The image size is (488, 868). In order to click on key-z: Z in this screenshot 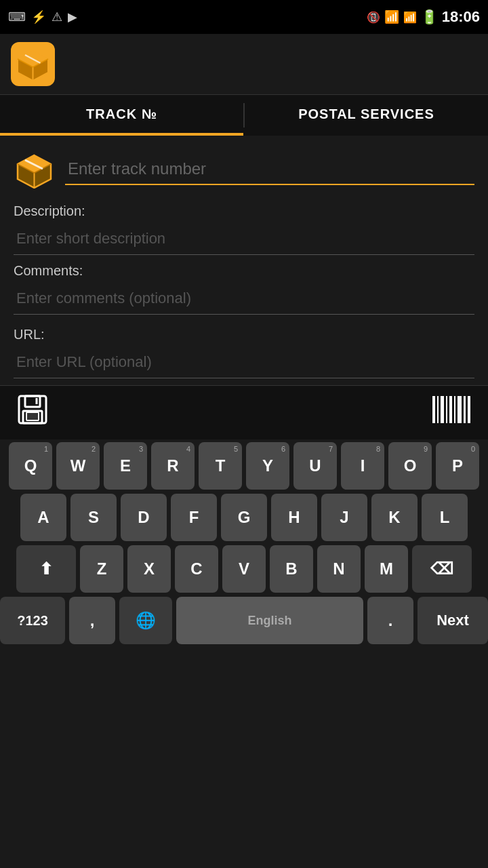, I will do `click(102, 569)`.